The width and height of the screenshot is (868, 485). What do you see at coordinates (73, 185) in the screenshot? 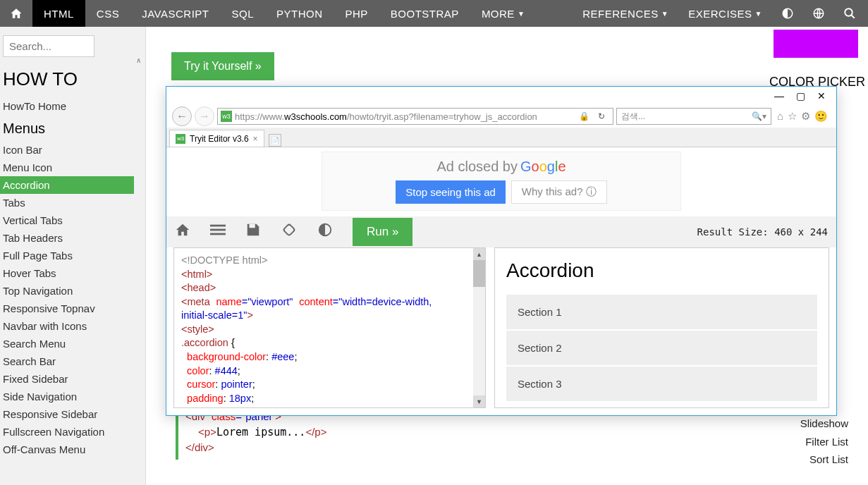
I see `sidebar-item-accordion: Accordion` at bounding box center [73, 185].